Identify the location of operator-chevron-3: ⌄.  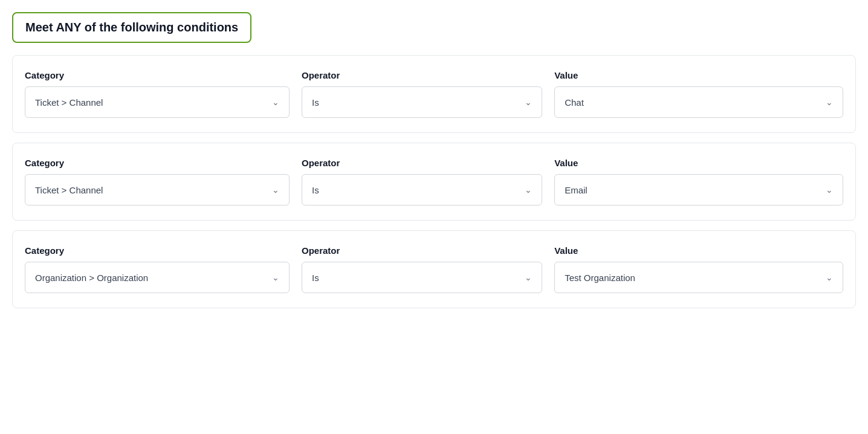
(528, 277).